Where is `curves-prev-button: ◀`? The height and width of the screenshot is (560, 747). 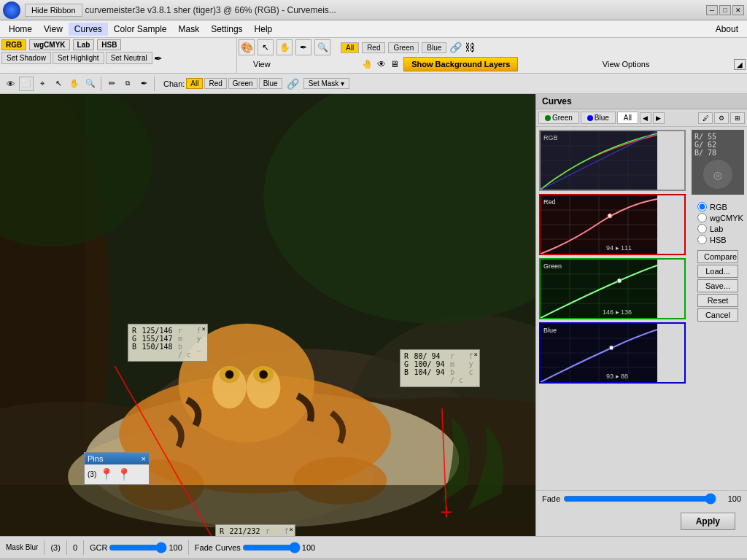
curves-prev-button: ◀ is located at coordinates (646, 118).